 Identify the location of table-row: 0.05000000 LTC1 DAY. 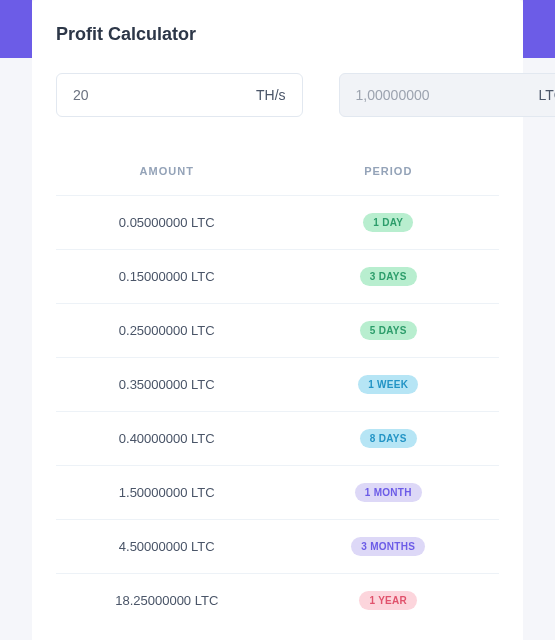
(278, 222).